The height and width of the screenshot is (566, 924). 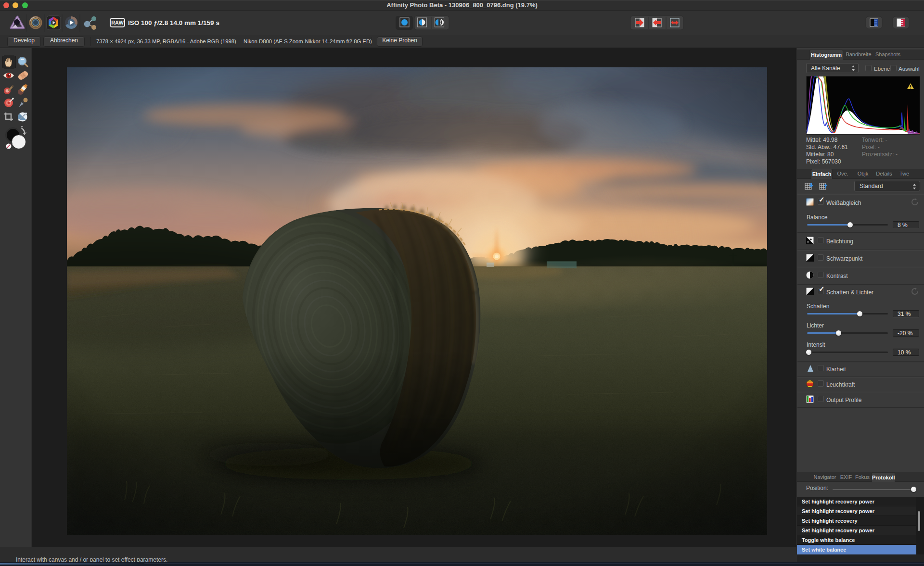 I want to click on svg-text: RAW, so click(x=117, y=23).